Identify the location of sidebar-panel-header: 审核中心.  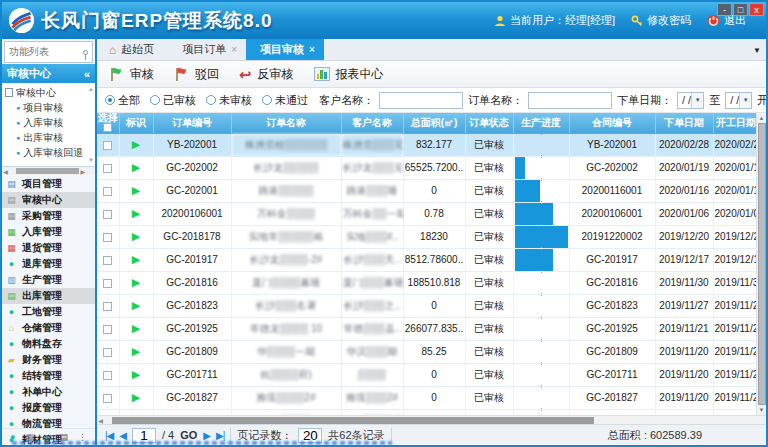
(48, 74).